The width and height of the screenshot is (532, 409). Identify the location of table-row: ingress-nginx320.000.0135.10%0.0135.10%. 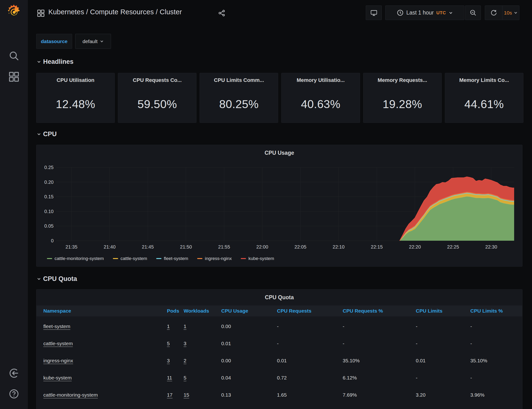
(280, 361).